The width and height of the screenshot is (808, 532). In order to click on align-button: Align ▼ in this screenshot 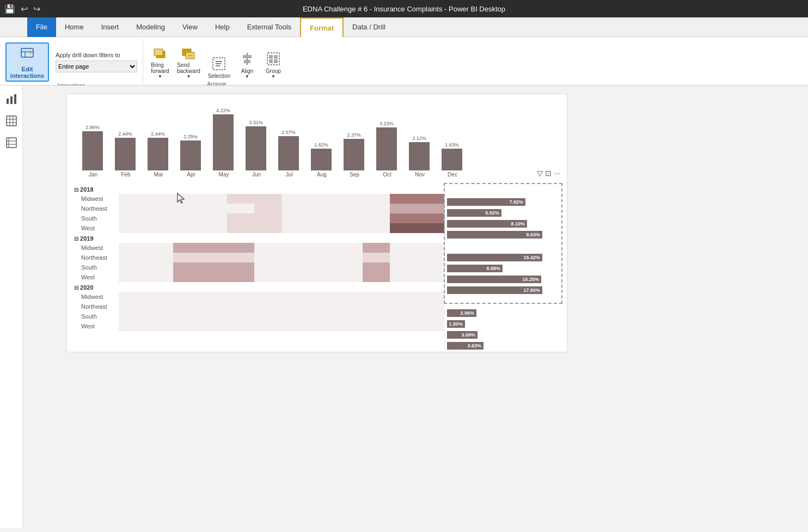, I will do `click(247, 64)`.